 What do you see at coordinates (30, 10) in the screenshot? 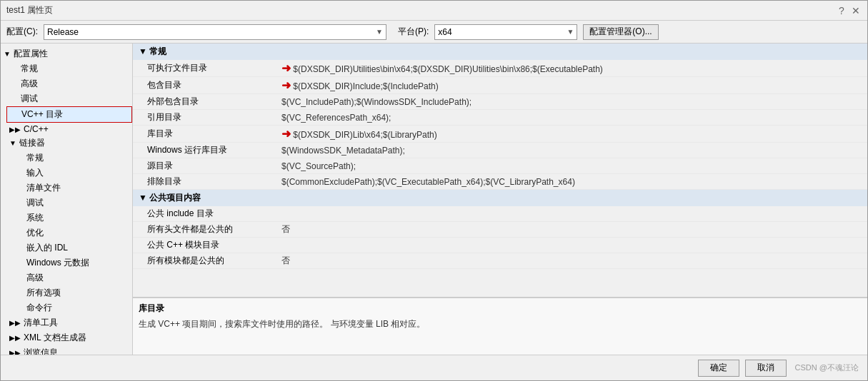
I see `window-title: test1 属性页` at bounding box center [30, 10].